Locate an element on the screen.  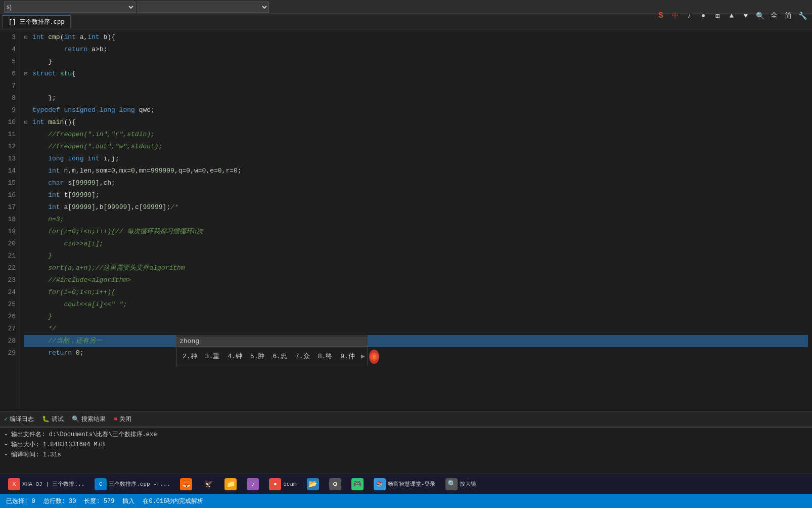
code-line-6: ⊟struct stu{ is located at coordinates (416, 74).